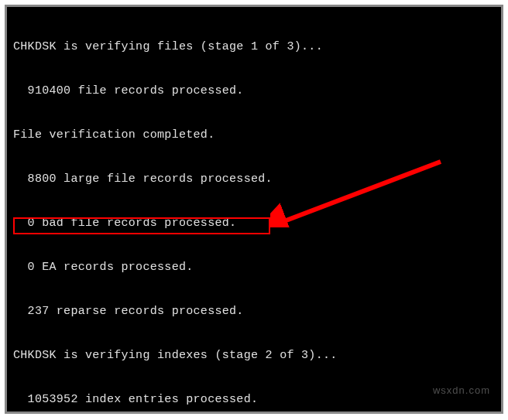 The height and width of the screenshot is (420, 508). I want to click on output-line: 1053952 index entries processed., so click(254, 399).